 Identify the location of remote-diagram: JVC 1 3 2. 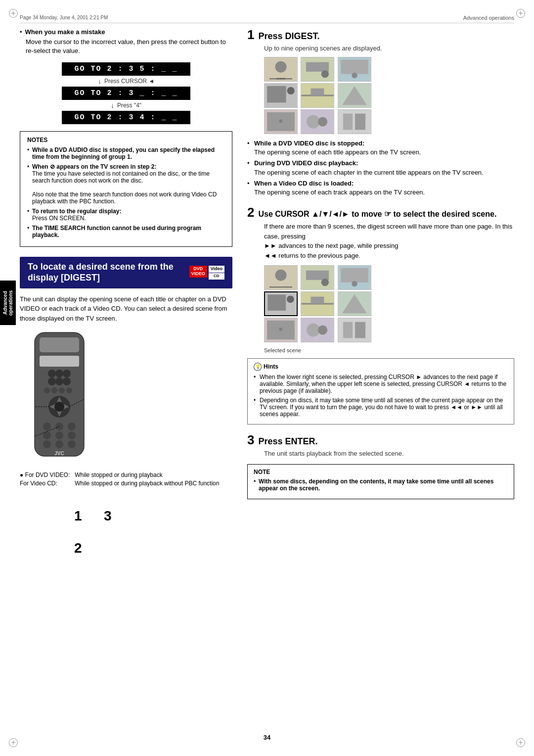
(126, 397).